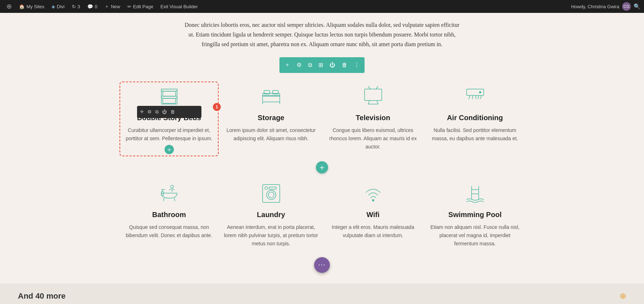 This screenshot has width=644, height=304. What do you see at coordinates (287, 65) in the screenshot?
I see `toolbar-add-icon: ＋` at bounding box center [287, 65].